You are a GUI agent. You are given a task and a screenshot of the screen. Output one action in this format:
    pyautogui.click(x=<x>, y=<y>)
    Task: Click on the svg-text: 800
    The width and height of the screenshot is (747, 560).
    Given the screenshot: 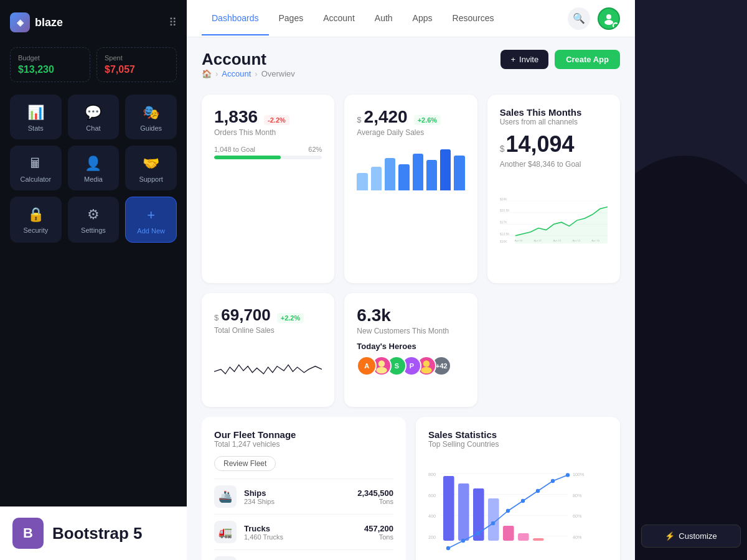 What is the action you would take?
    pyautogui.click(x=432, y=474)
    